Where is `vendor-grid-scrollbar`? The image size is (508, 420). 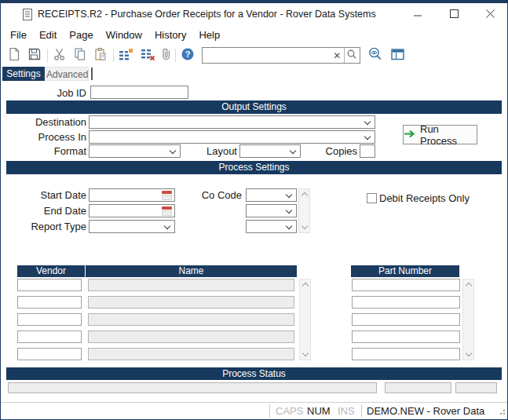 vendor-grid-scrollbar is located at coordinates (305, 320).